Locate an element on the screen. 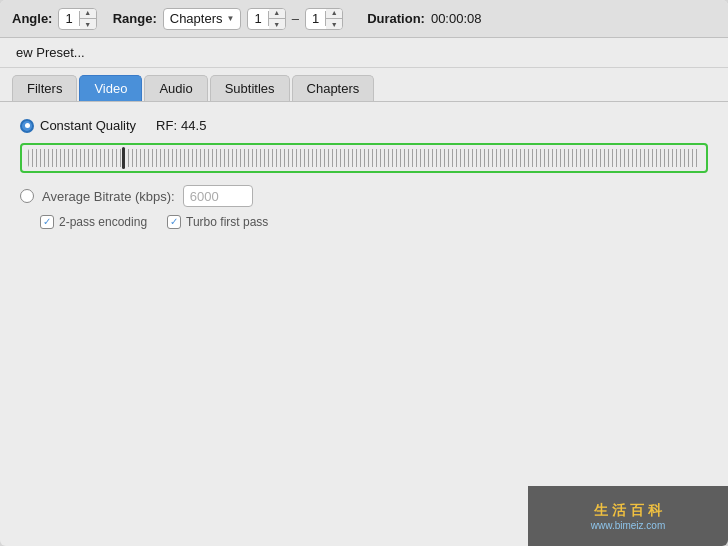 The height and width of the screenshot is (546, 728). turbo-checkmark: ✓ is located at coordinates (174, 222).